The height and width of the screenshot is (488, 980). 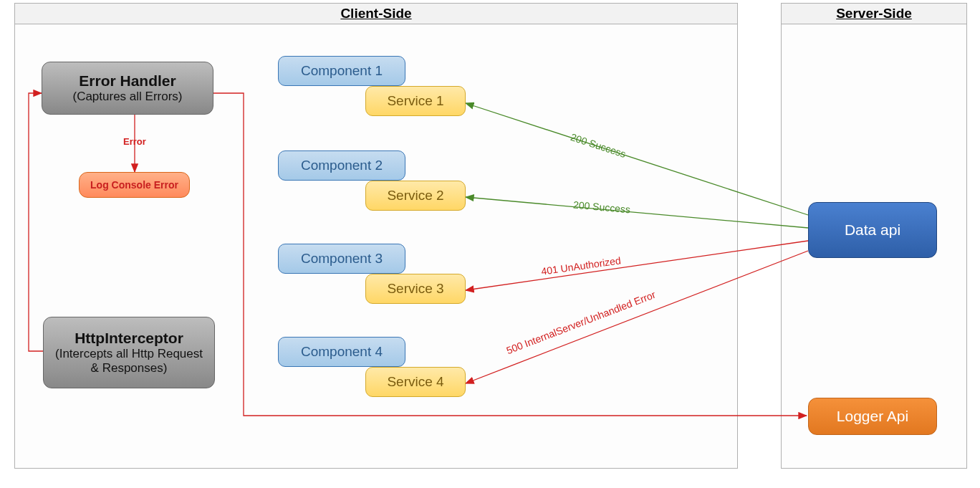 What do you see at coordinates (129, 361) in the screenshot?
I see `http-interceptor-subtitle: (Intercepts all Http Request & Responses…` at bounding box center [129, 361].